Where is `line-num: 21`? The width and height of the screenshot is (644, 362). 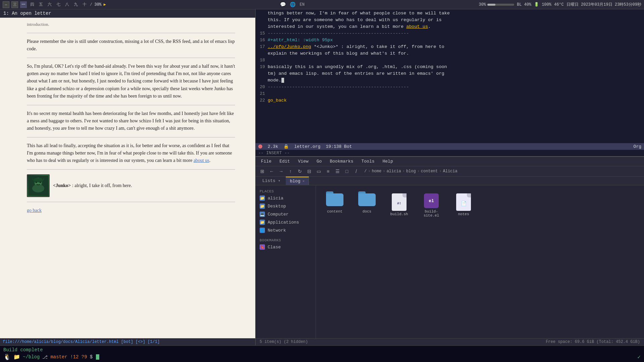
line-num: 21 is located at coordinates (262, 94).